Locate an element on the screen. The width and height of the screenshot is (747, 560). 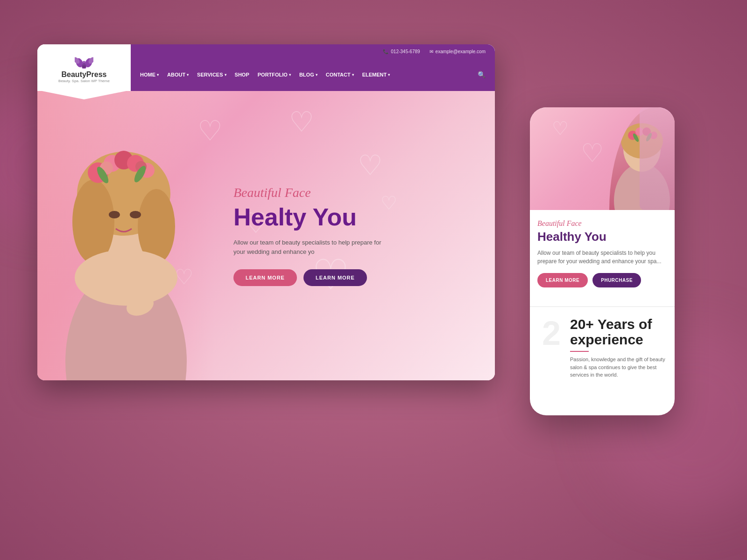
header-right: 📞 012-345-6789 ✉ example@example.com HOM… is located at coordinates (313, 68).